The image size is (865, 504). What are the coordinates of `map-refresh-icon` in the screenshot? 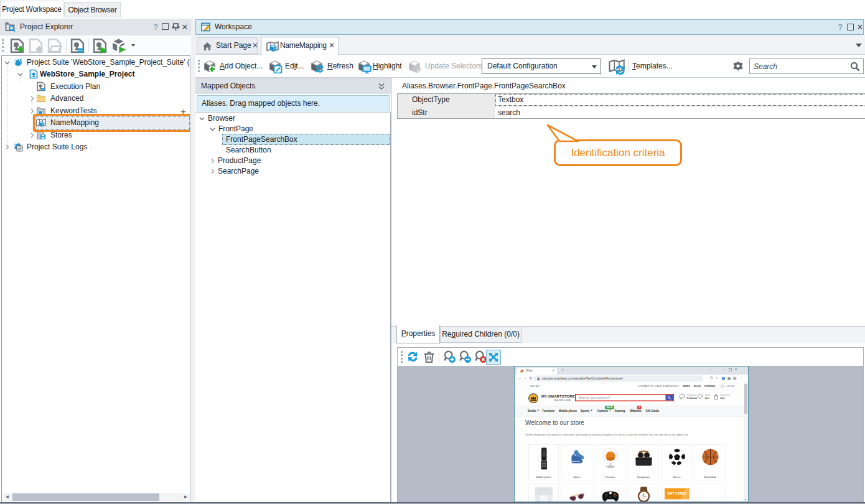 It's located at (616, 66).